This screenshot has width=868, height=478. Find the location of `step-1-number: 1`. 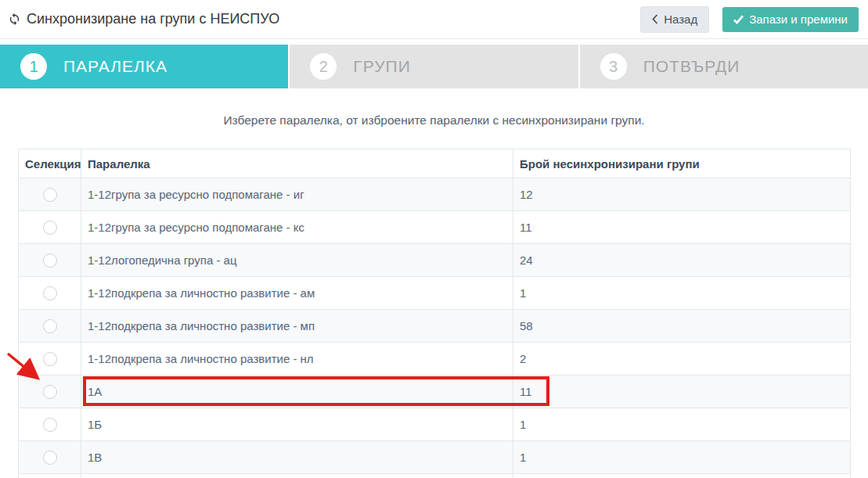

step-1-number: 1 is located at coordinates (34, 66).